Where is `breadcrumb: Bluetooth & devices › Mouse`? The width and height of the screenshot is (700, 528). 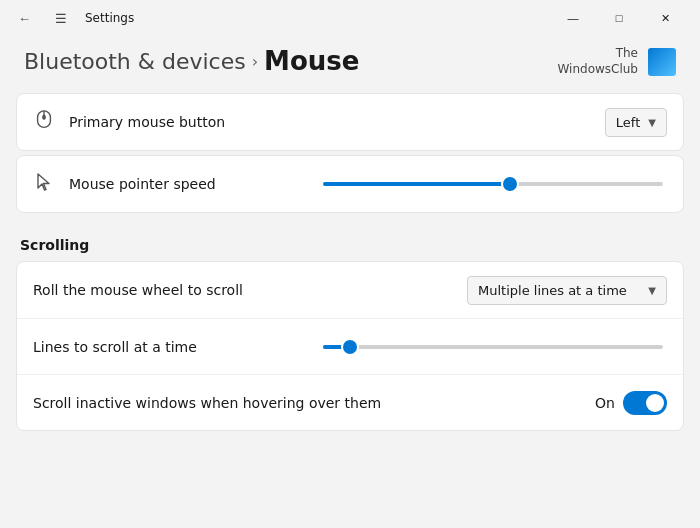 breadcrumb: Bluetooth & devices › Mouse is located at coordinates (192, 61).